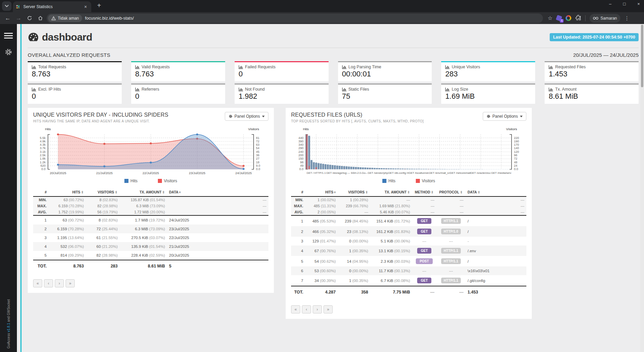 Image resolution: width=644 pixels, height=352 pixels. I want to click on bookmark-star-icon: ☆, so click(550, 18).